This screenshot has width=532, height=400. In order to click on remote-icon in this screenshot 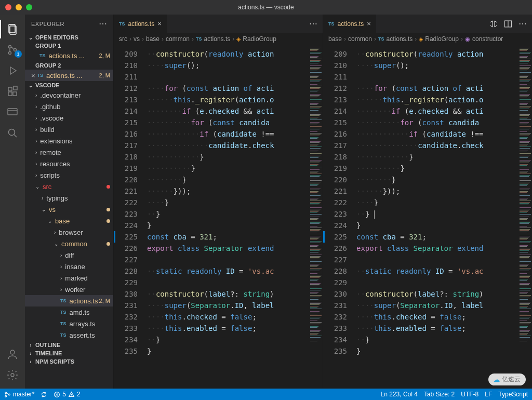, I will do `click(12, 112)`.